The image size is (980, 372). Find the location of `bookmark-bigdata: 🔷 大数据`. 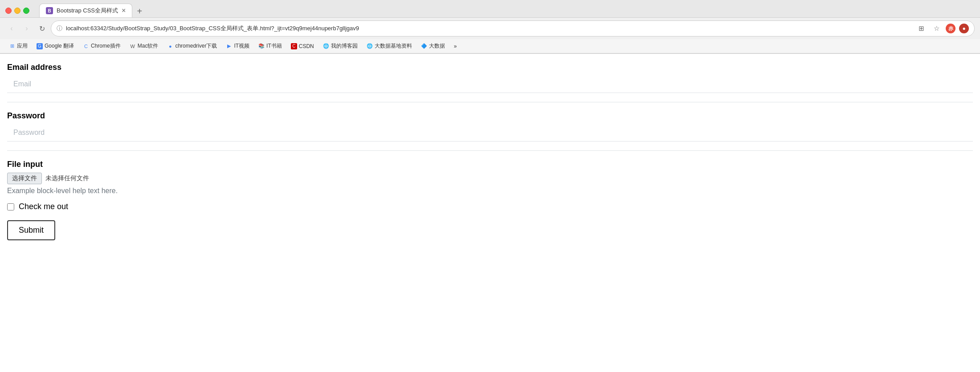

bookmark-bigdata: 🔷 大数据 is located at coordinates (433, 46).